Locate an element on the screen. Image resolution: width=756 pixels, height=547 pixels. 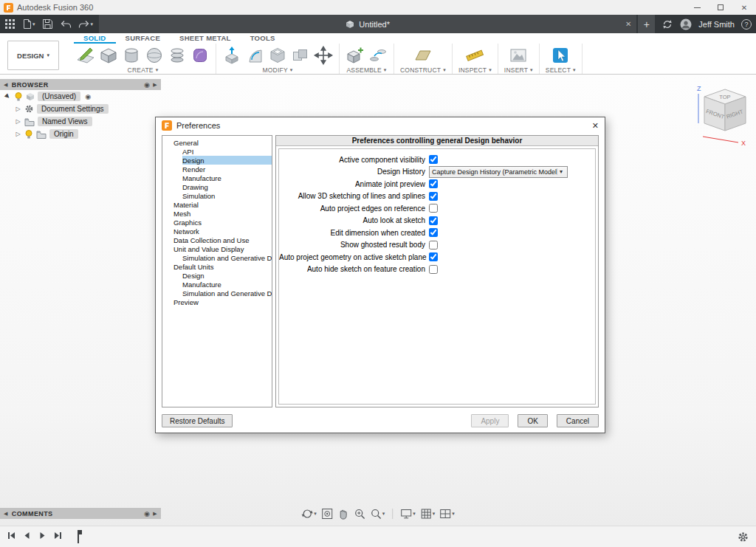
coil-icon is located at coordinates (177, 55).